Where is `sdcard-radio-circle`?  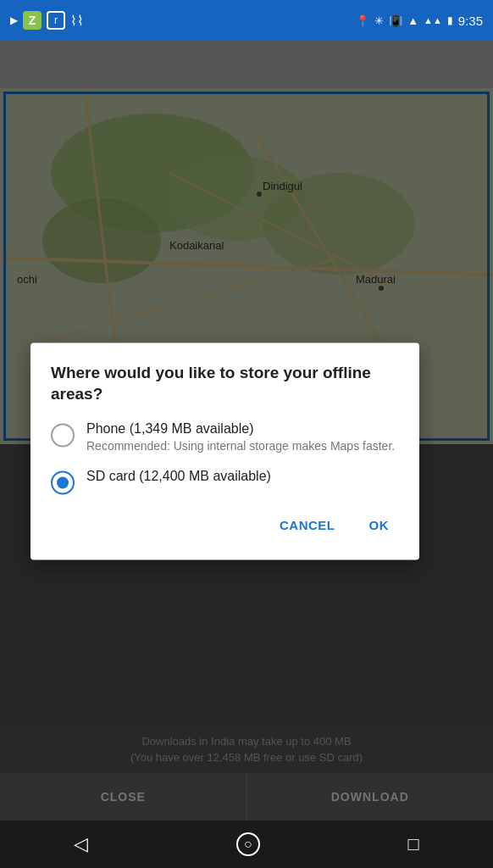
sdcard-radio-circle is located at coordinates (63, 482).